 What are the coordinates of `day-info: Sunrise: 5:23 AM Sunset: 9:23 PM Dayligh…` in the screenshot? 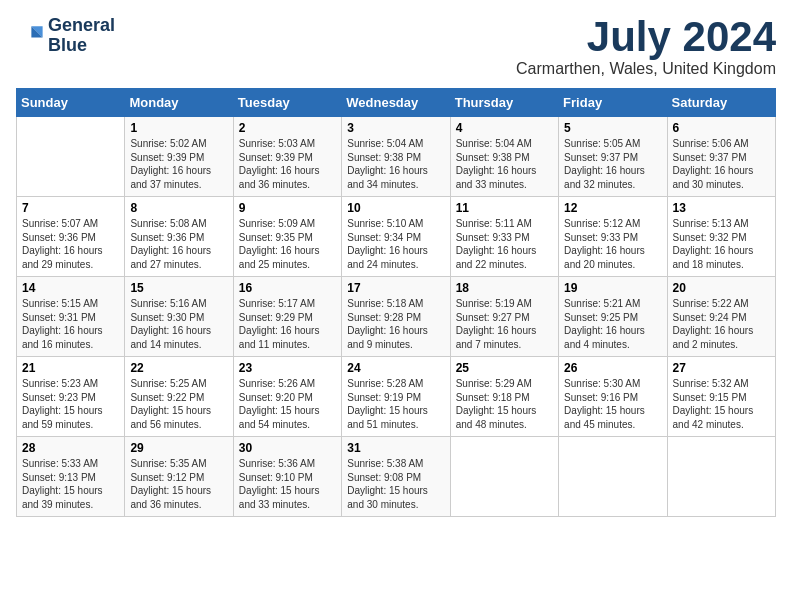 It's located at (70, 404).